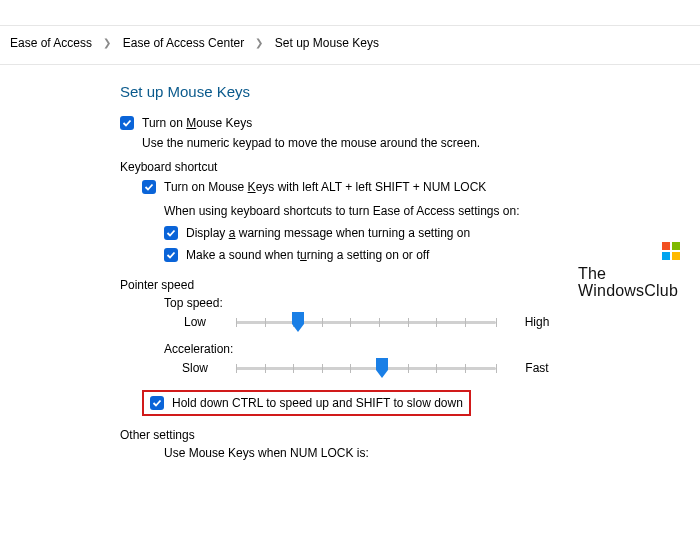 This screenshot has width=700, height=550. I want to click on acceleration-label: Acceleration:, so click(432, 349).